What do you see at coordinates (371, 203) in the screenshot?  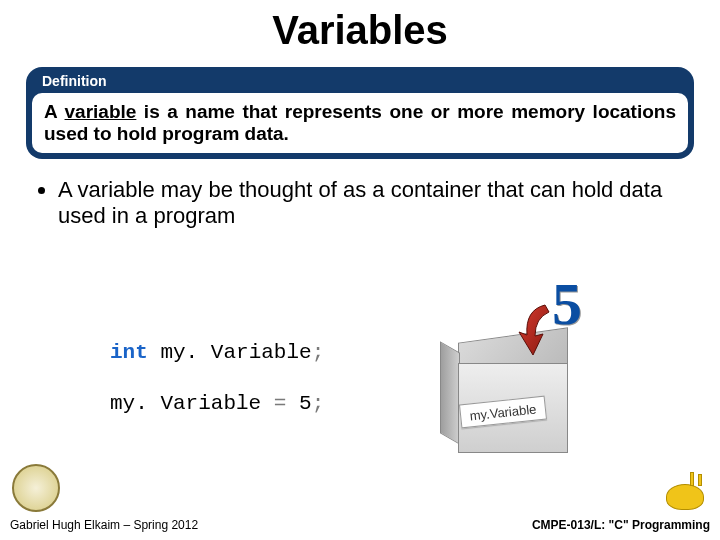 I see `bullet-item: A variable may be thought of as a contai…` at bounding box center [371, 203].